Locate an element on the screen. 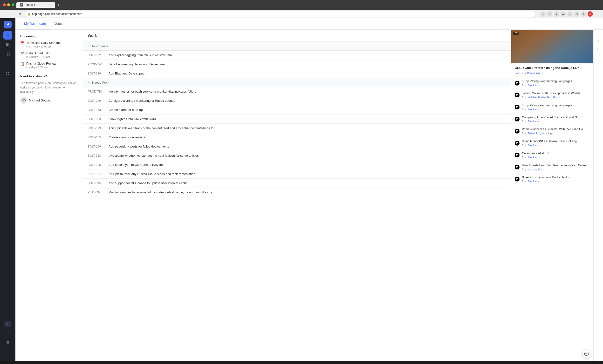 The height and width of the screenshot is (364, 603). article-icon-7: M is located at coordinates (517, 167).